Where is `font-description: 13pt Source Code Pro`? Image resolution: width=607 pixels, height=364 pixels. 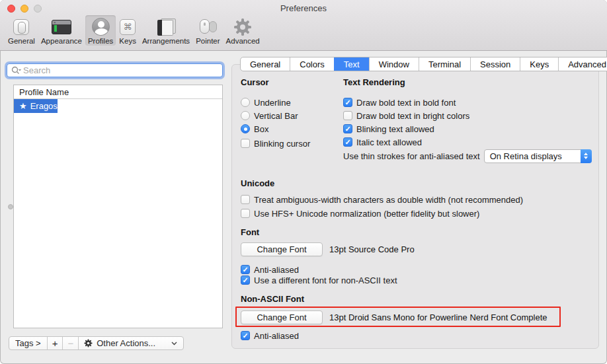
font-description: 13pt Source Code Pro is located at coordinates (372, 250).